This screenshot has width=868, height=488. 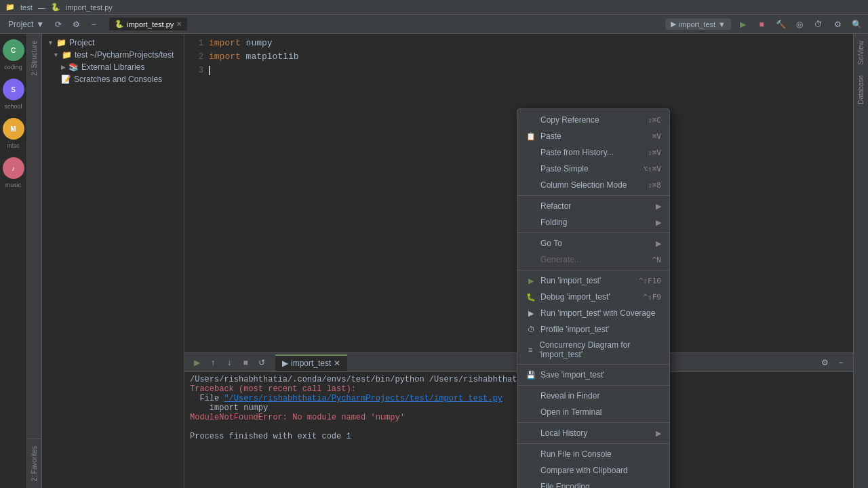 What do you see at coordinates (841, 363) in the screenshot?
I see `minimize-bottom: −` at bounding box center [841, 363].